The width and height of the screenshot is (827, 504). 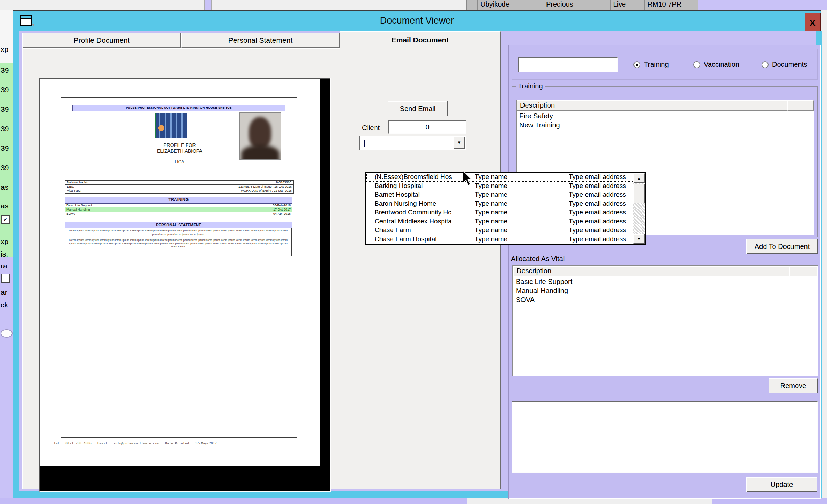 What do you see at coordinates (665, 64) in the screenshot?
I see `filter-frame: Training Vaccination Documents` at bounding box center [665, 64].